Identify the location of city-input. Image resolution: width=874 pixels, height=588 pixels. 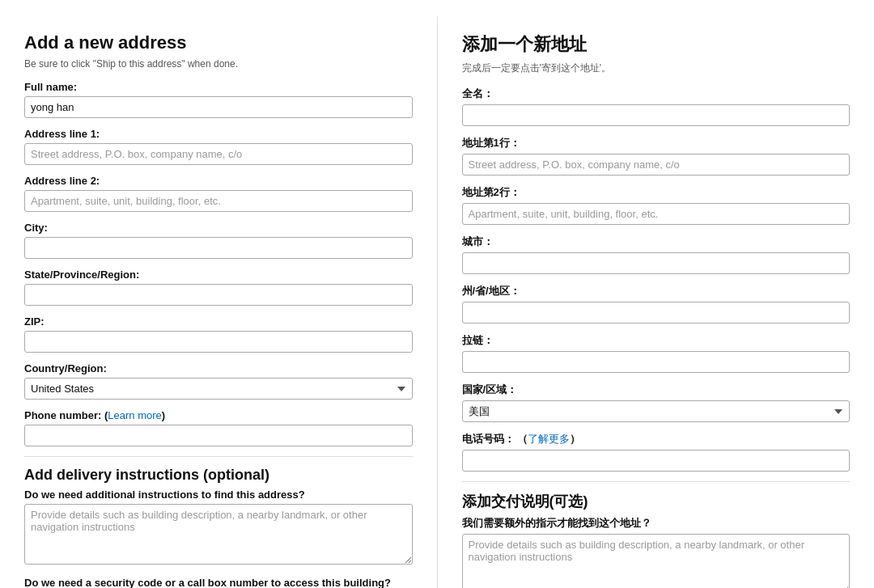
(218, 247).